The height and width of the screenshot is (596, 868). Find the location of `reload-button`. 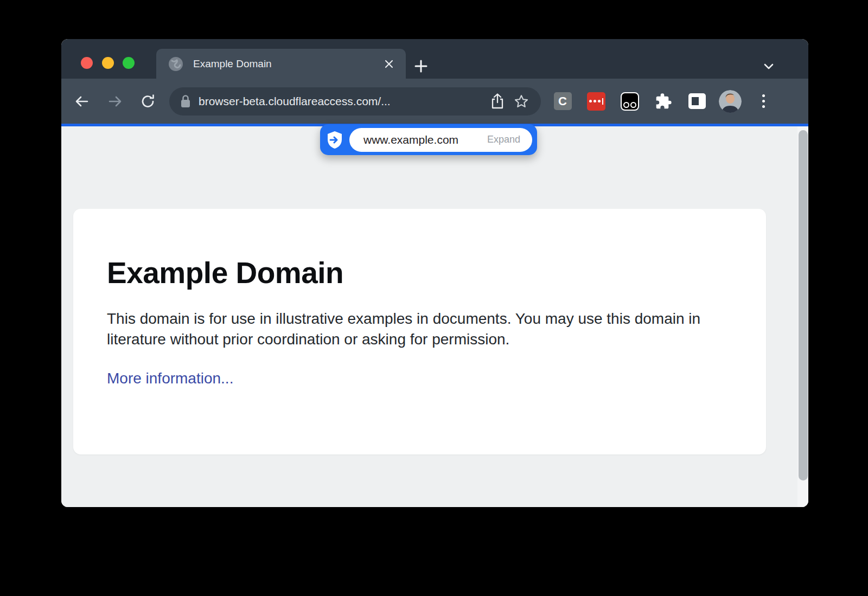

reload-button is located at coordinates (148, 101).